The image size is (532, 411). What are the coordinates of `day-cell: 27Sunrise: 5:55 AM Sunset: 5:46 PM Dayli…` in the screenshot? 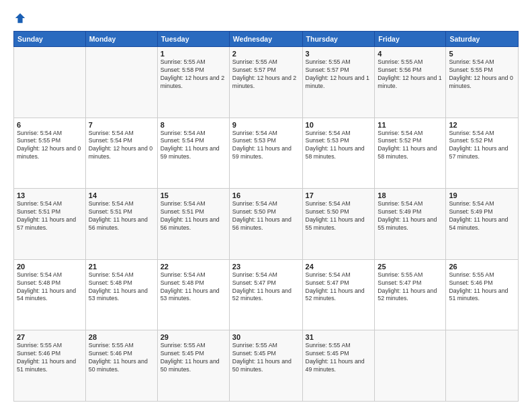 It's located at (50, 366).